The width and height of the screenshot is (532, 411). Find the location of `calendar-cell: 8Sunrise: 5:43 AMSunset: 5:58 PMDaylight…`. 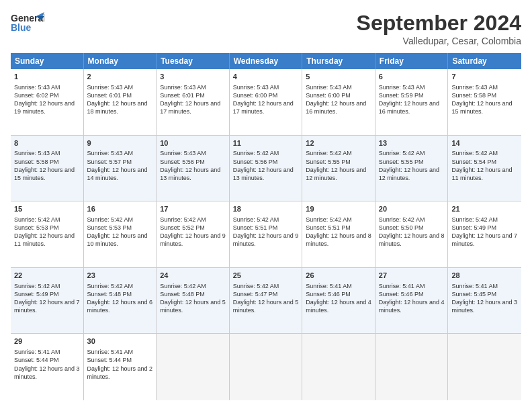

calendar-cell: 8Sunrise: 5:43 AMSunset: 5:58 PMDaylight… is located at coordinates (47, 169).